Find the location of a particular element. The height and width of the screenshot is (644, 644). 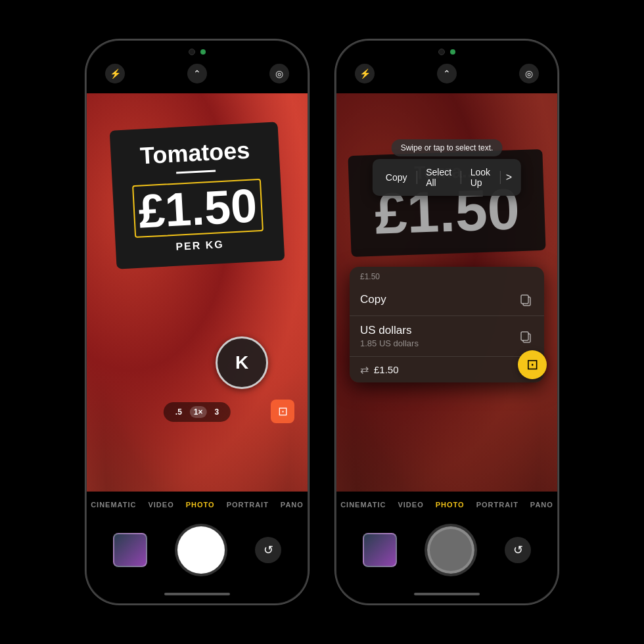

context-header-right: £1.50 is located at coordinates (447, 275).